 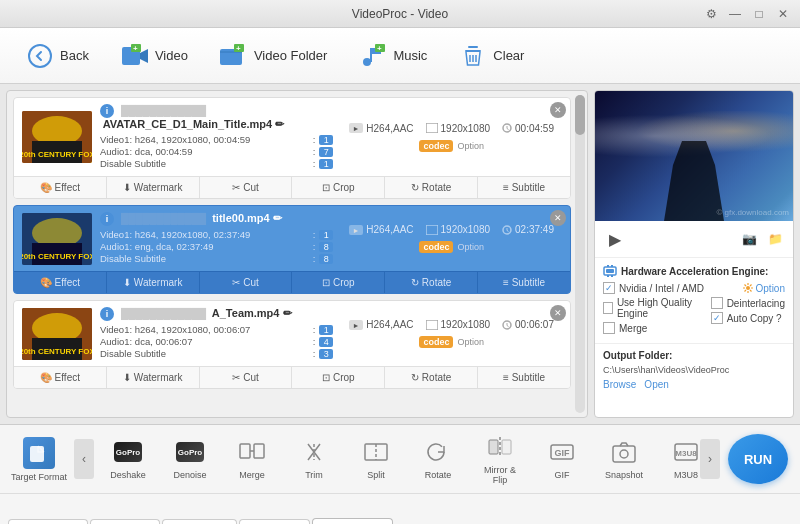 What do you see at coordinates (200, 522) in the screenshot?
I see `tab-device: Device` at bounding box center [200, 522].